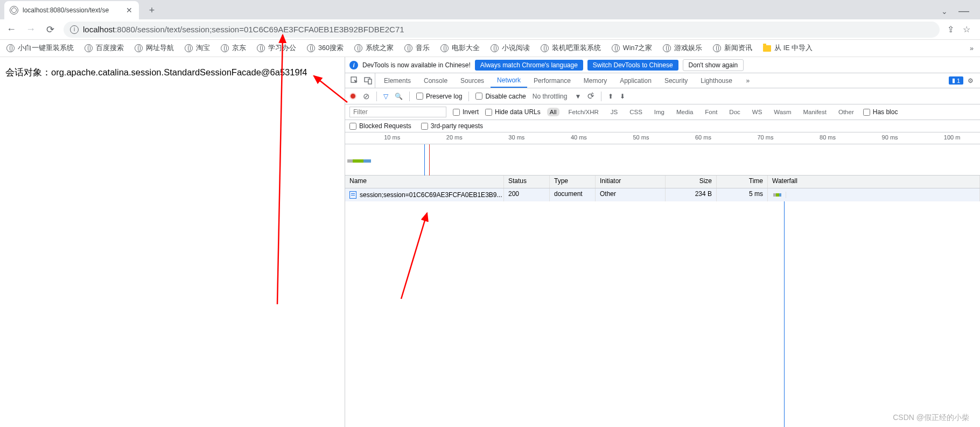 Image resolution: width=980 pixels, height=427 pixels. I want to click on type-filter-doc: Doc, so click(734, 112).